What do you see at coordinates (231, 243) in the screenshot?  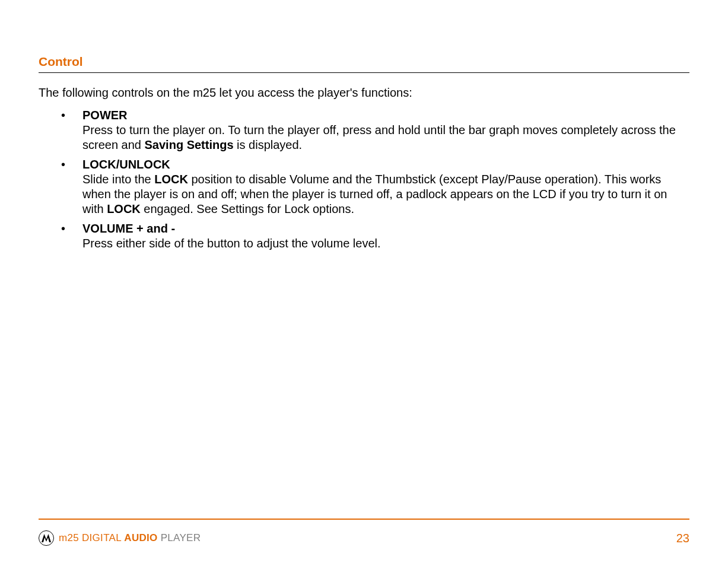 I see `body-text: Press either side of the button to adjus…` at bounding box center [231, 243].